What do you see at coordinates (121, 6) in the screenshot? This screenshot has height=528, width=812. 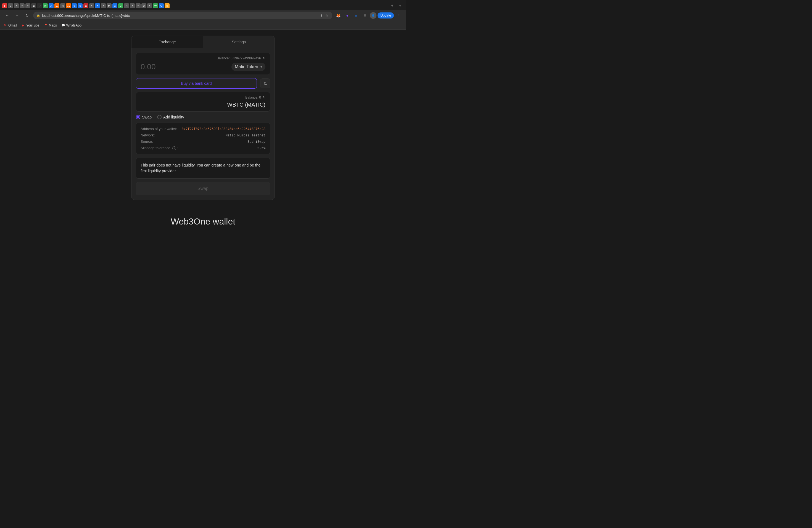 I see `tab-favicon-21: G` at bounding box center [121, 6].